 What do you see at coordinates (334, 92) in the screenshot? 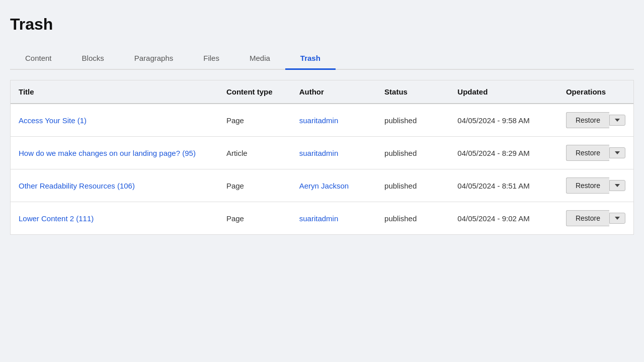
I see `col-header-author: Author` at bounding box center [334, 92].